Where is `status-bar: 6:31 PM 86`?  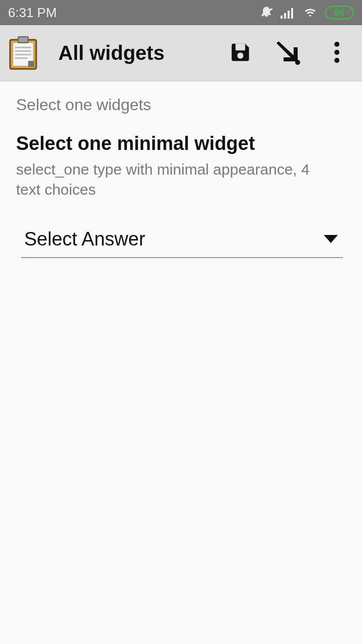
status-bar: 6:31 PM 86 is located at coordinates (181, 13).